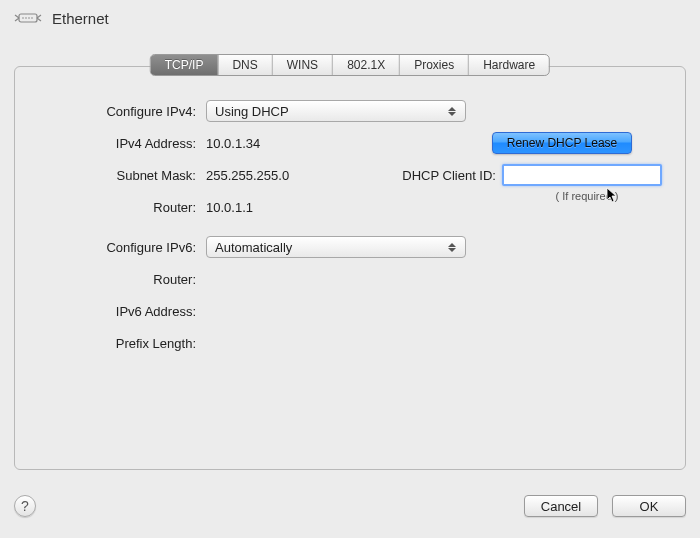 Image resolution: width=700 pixels, height=538 pixels. Describe the element at coordinates (561, 506) in the screenshot. I see `cancel-button: Cancel` at that location.